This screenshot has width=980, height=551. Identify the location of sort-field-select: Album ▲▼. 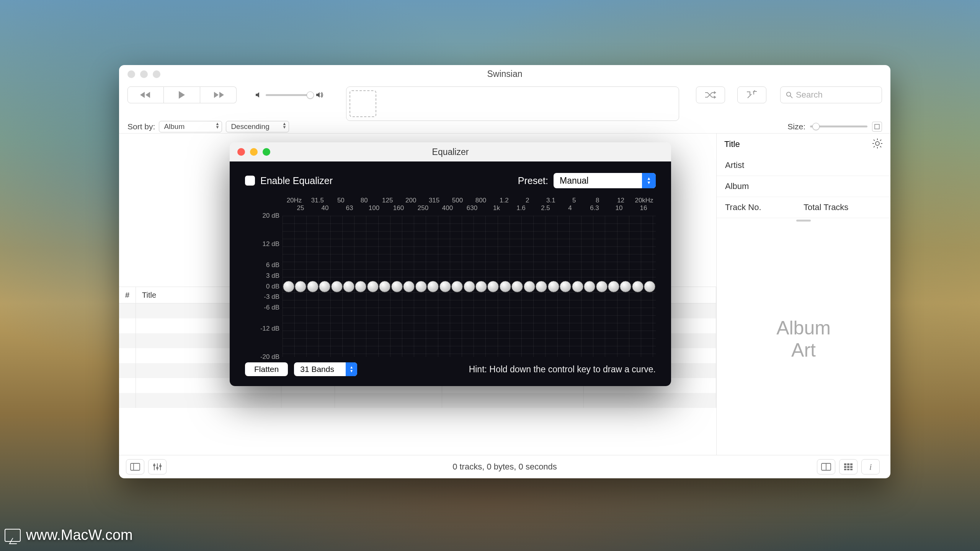
(191, 127).